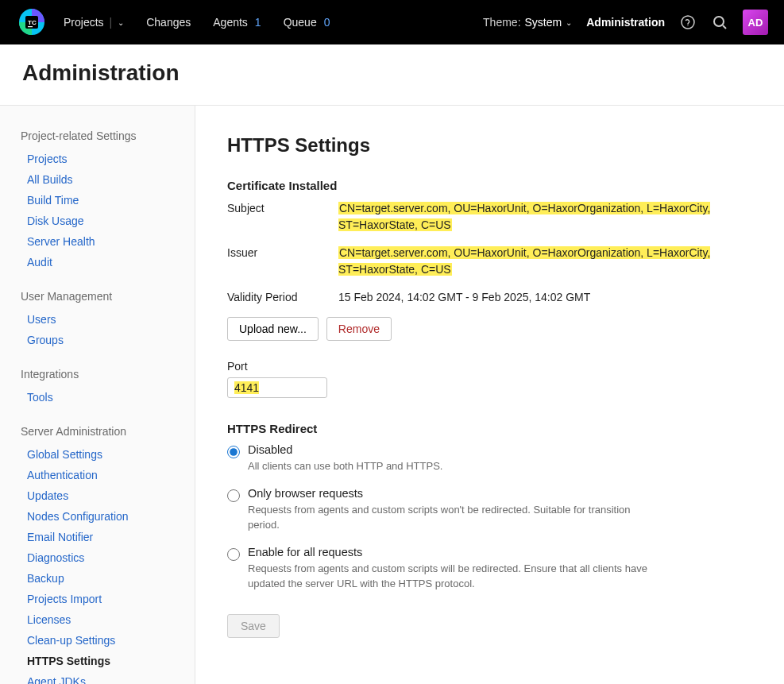 The image size is (784, 684). I want to click on sidebar-item-email-notifier: Email Notifier, so click(97, 537).